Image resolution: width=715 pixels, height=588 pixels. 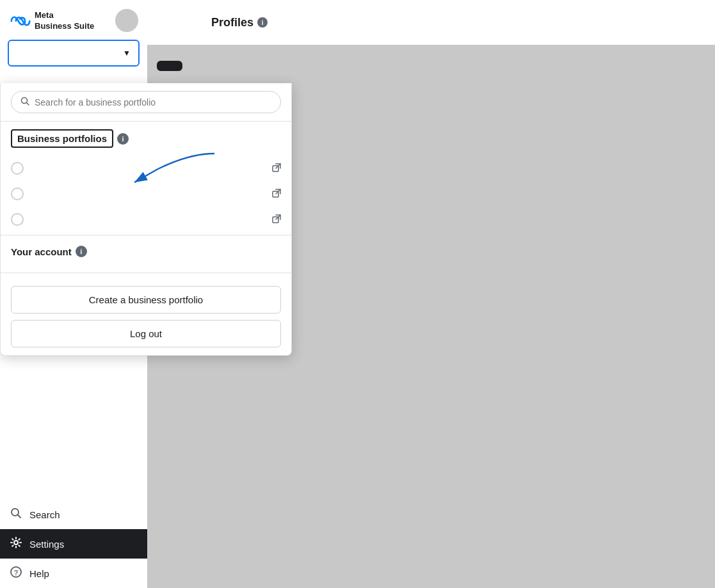 What do you see at coordinates (146, 273) in the screenshot?
I see `divider` at bounding box center [146, 273].